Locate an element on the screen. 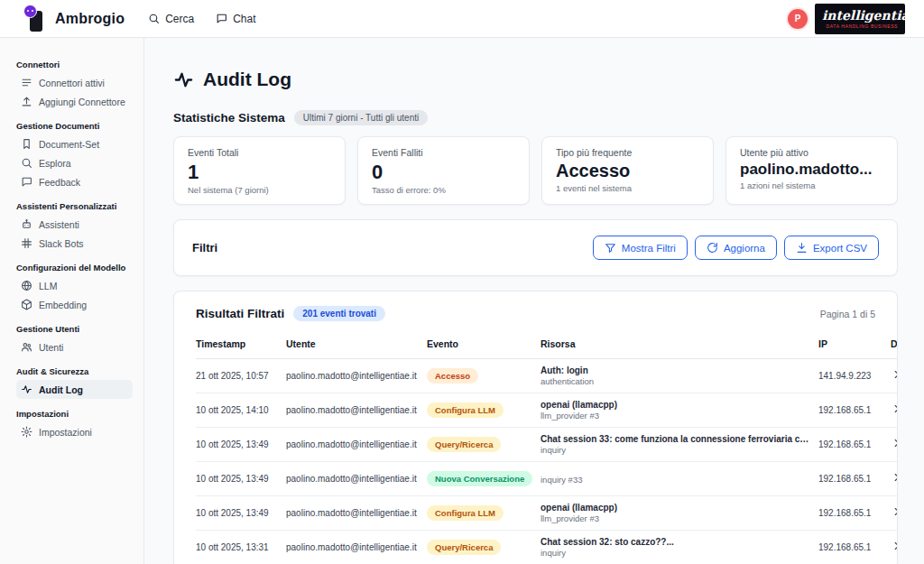  stat-sub: 1 eventi nel sistema is located at coordinates (628, 188).